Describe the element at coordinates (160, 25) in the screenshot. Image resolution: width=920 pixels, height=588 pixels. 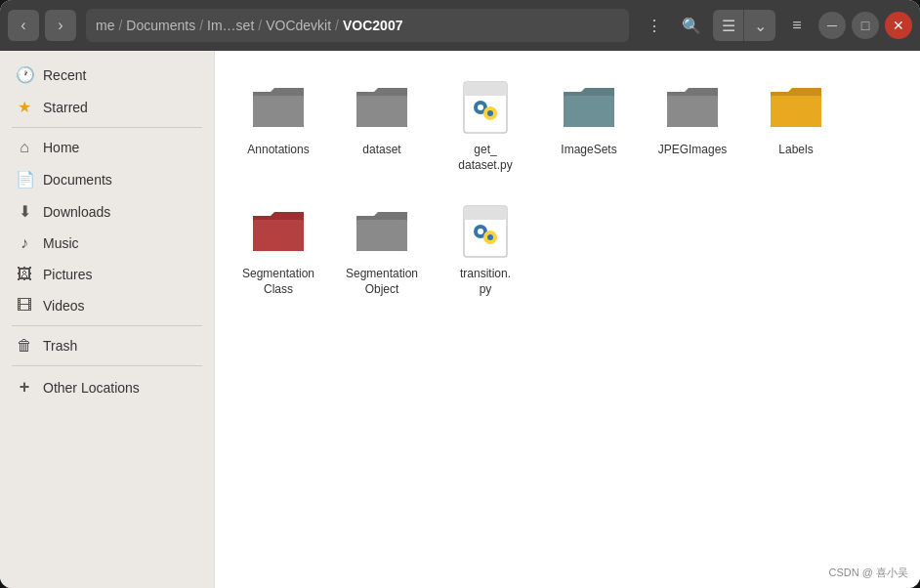
I see `breadcrumb-documents: Documents` at that location.